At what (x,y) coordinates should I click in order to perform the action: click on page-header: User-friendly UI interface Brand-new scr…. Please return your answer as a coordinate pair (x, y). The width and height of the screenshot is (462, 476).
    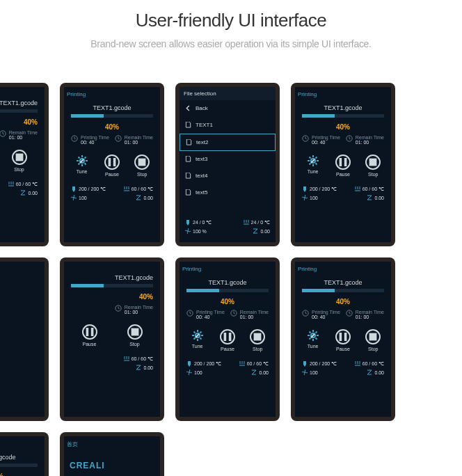
    Looking at the image, I should click on (231, 28).